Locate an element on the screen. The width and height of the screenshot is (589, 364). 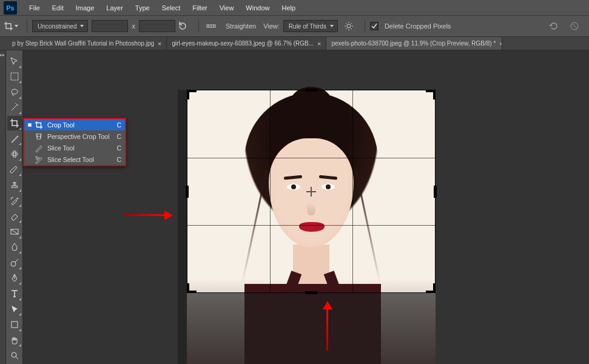
menu-select: Select is located at coordinates (171, 8).